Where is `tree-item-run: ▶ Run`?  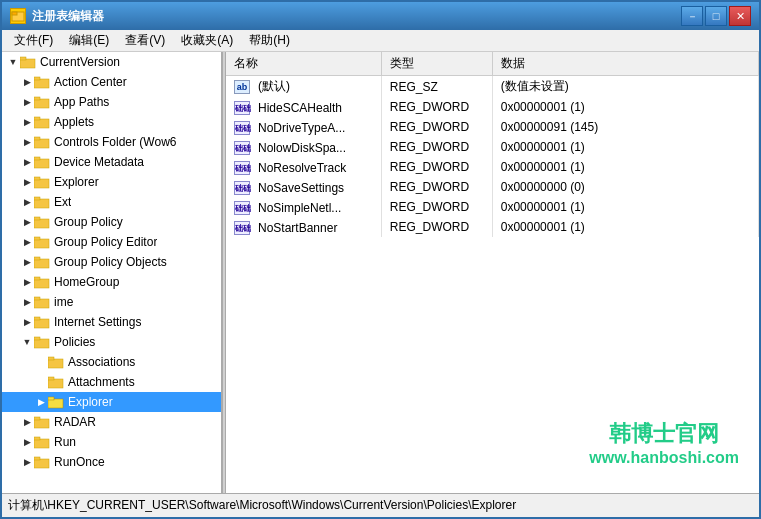
tree-item-run: ▶ Run is located at coordinates (112, 442).